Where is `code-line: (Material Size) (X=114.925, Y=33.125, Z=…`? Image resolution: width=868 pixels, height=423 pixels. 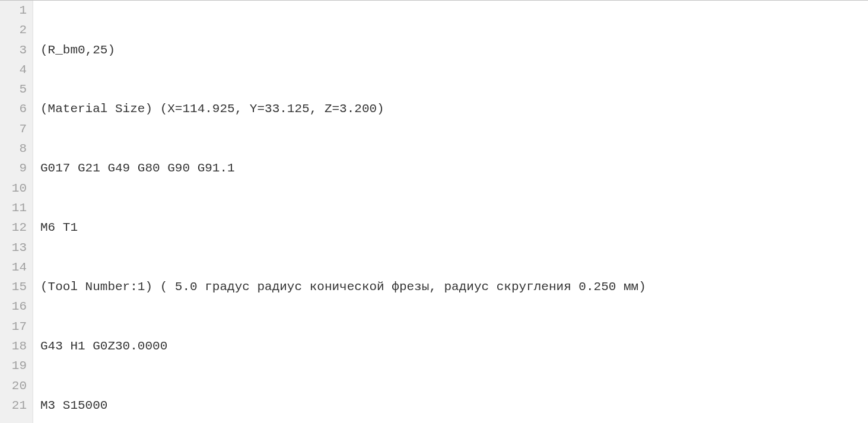
code-line: (Material Size) (X=114.925, Y=33.125, Z=… is located at coordinates (454, 109).